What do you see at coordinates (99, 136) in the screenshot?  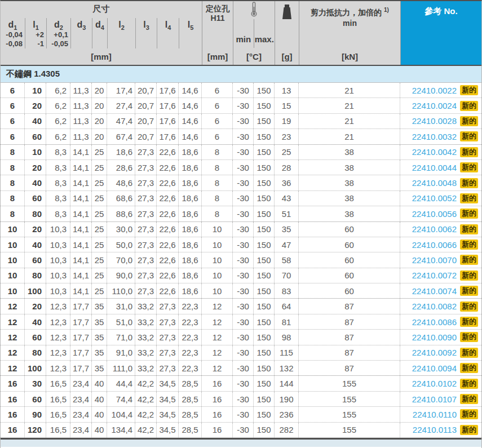 I see `cell-d4: 20` at bounding box center [99, 136].